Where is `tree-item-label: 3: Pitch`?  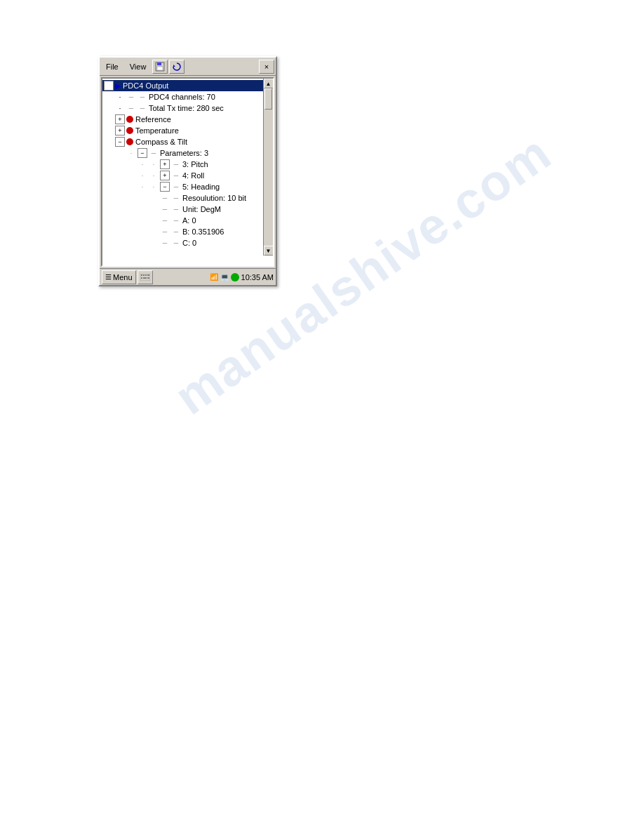 tree-item-label: 3: Pitch is located at coordinates (195, 164).